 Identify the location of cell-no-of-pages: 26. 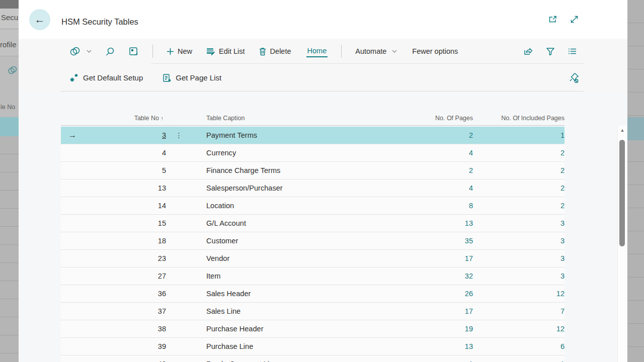
(423, 294).